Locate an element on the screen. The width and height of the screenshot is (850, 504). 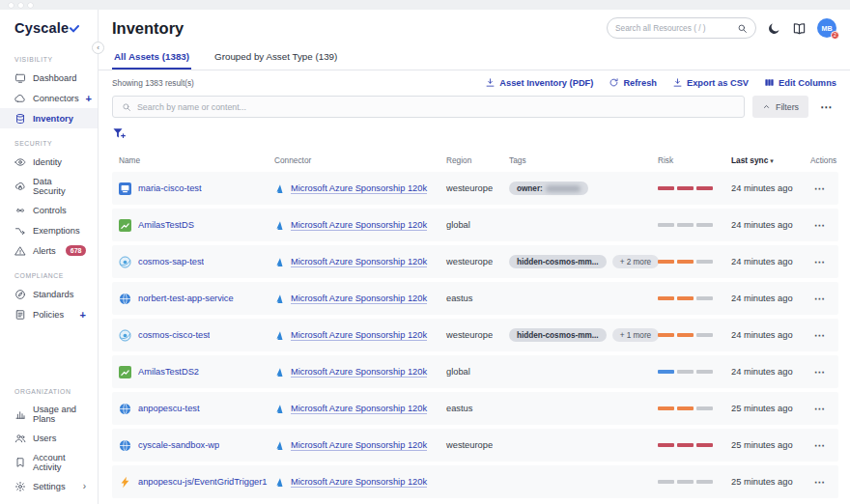
column-header-tags: Tags is located at coordinates (583, 160).